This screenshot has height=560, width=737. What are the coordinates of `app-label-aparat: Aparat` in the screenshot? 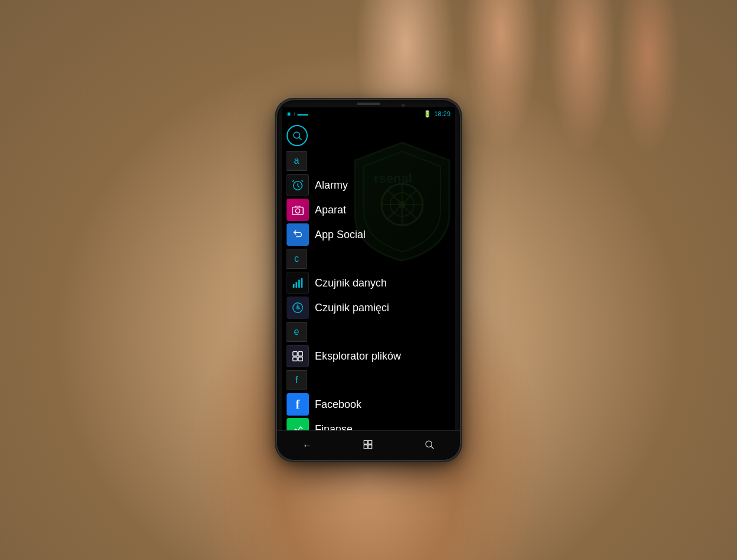 It's located at (330, 210).